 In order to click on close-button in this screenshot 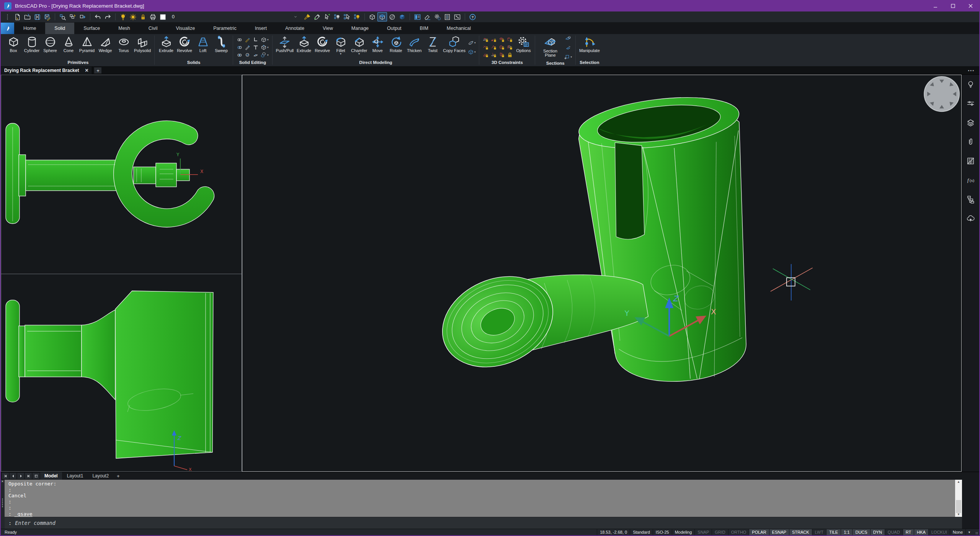, I will do `click(970, 6)`.